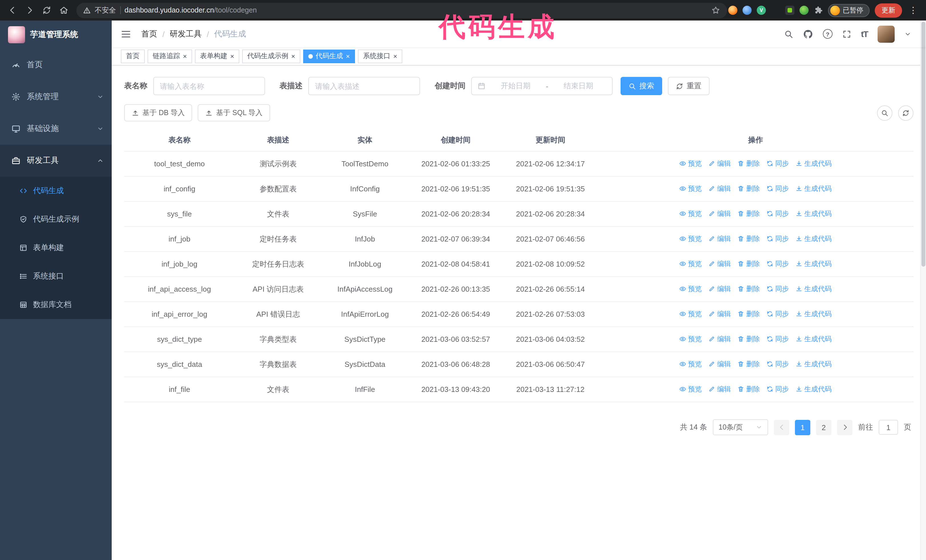 The image size is (926, 560). Describe the element at coordinates (234, 113) in the screenshot. I see `import-sql-button: 基于 SQL 导入` at that location.